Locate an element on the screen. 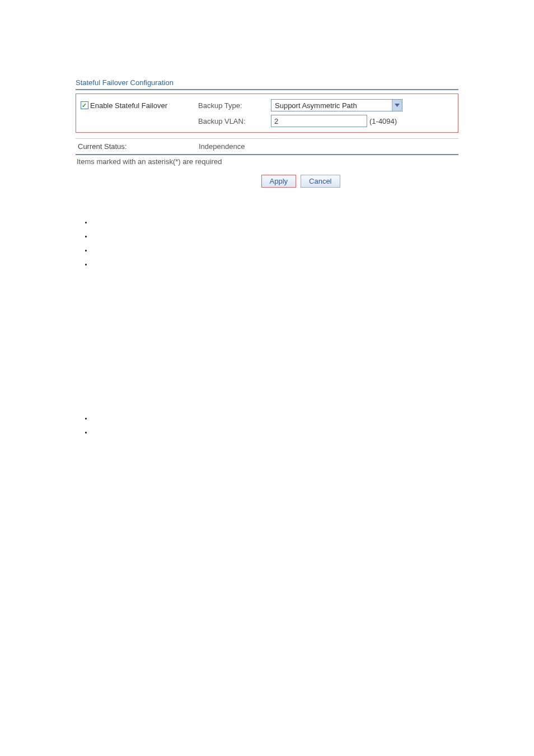  config-row-vlan: Backup VLAN: (1-4094) is located at coordinates (267, 121).